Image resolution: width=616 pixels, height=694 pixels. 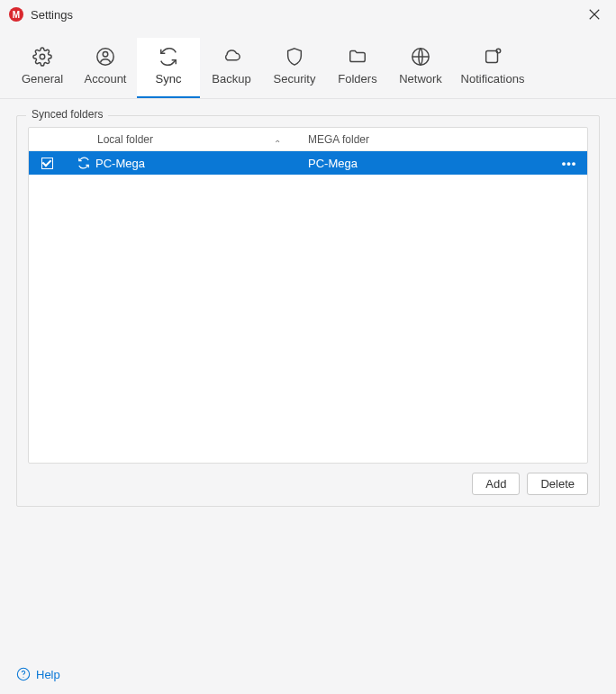 I want to click on delete-button: Delete, so click(x=557, y=484).